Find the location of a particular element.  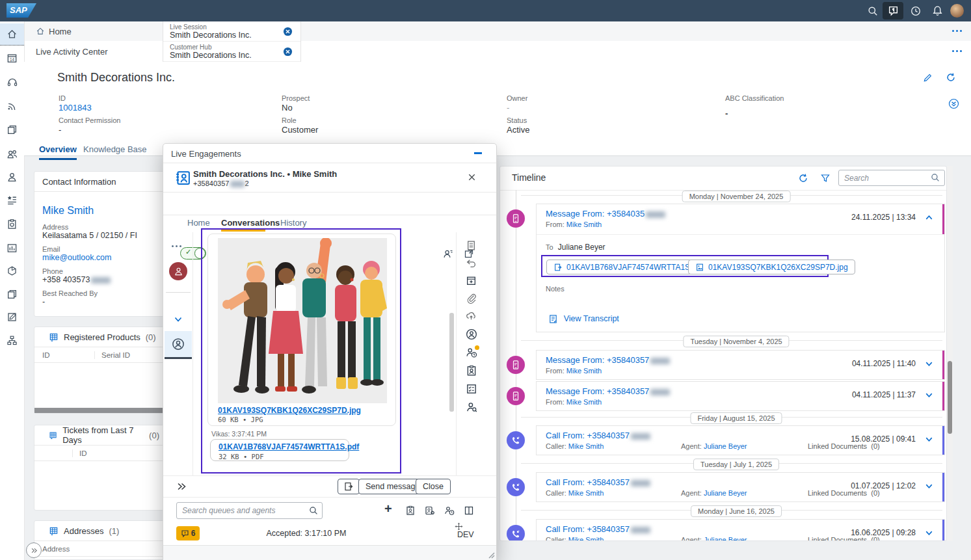

sidebar-item-feed is located at coordinates (12, 105).